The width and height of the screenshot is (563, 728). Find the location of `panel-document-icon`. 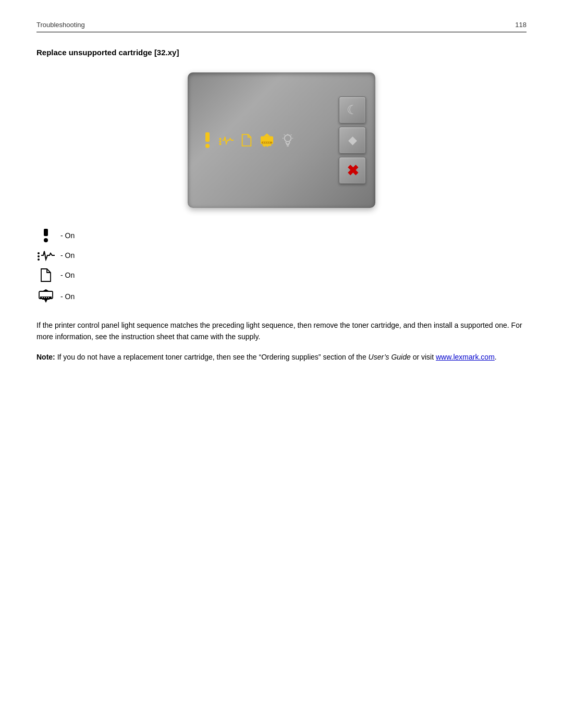

panel-document-icon is located at coordinates (247, 140).